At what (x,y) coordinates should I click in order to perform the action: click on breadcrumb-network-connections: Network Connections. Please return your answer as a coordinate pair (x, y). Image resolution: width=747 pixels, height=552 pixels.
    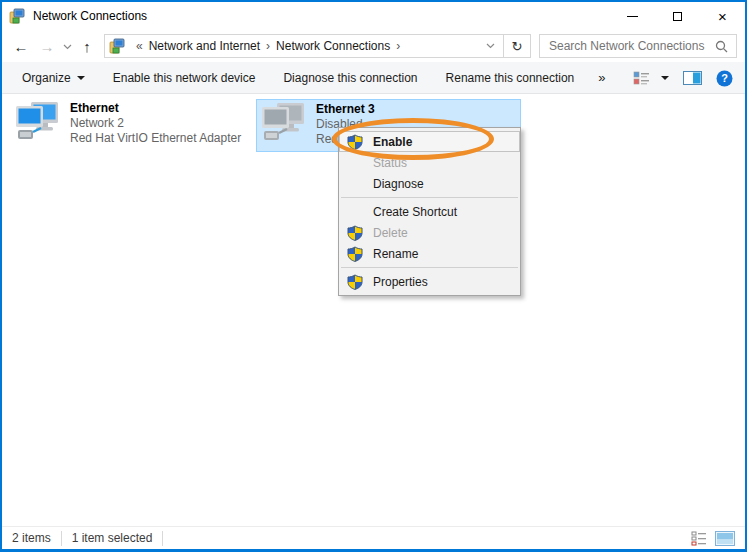
    Looking at the image, I should click on (333, 46).